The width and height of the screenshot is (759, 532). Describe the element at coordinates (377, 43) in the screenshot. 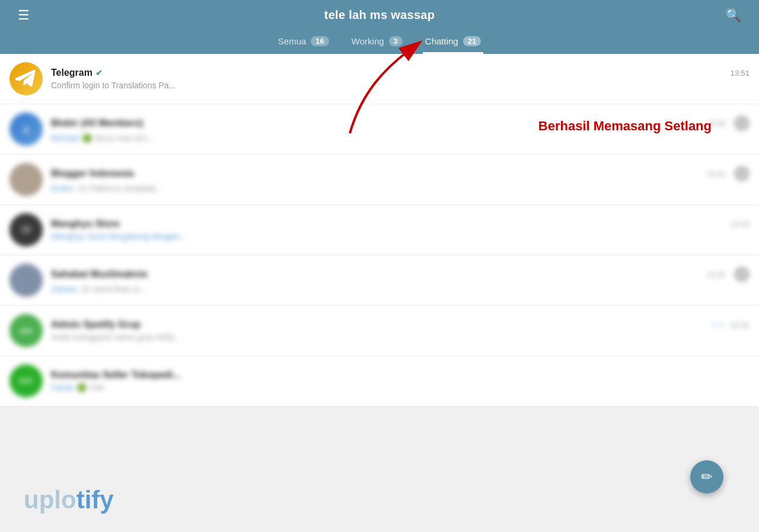

I see `tab-working: Working 3` at that location.